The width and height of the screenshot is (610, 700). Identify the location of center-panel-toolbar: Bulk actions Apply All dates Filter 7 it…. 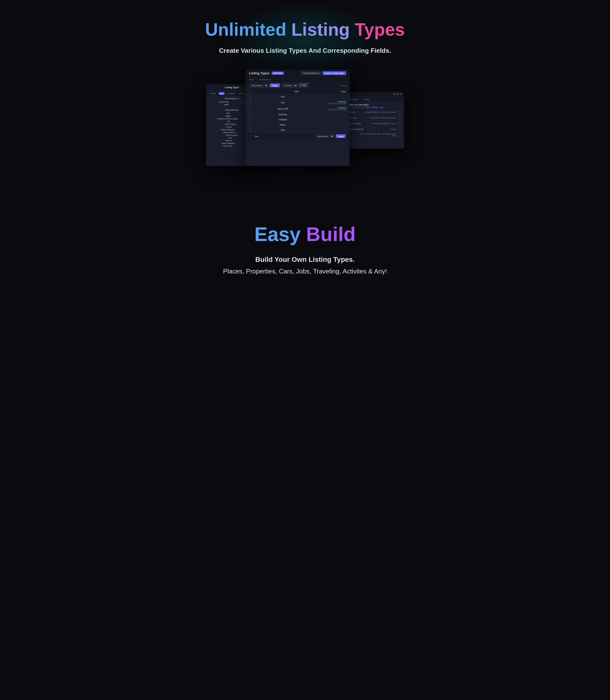
(298, 86).